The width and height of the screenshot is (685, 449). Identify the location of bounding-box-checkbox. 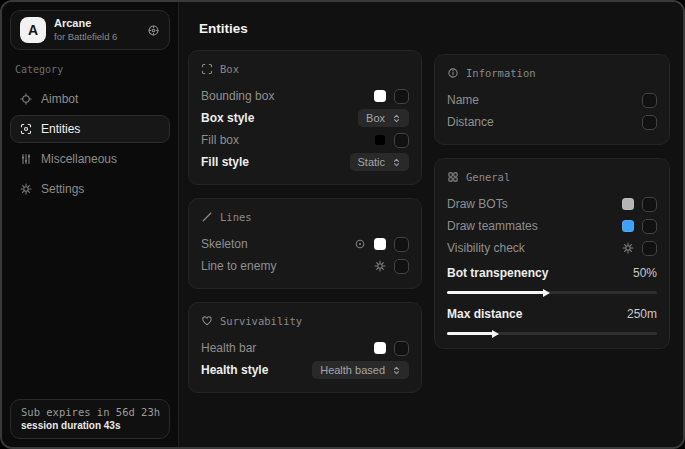
(402, 96).